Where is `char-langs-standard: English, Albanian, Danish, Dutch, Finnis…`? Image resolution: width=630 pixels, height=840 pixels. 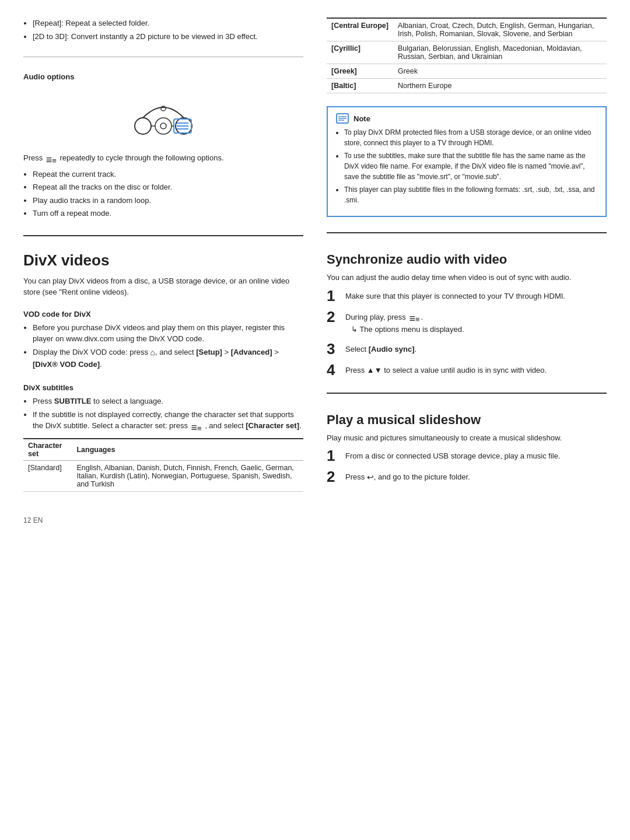 char-langs-standard: English, Albanian, Danish, Dutch, Finnis… is located at coordinates (188, 476).